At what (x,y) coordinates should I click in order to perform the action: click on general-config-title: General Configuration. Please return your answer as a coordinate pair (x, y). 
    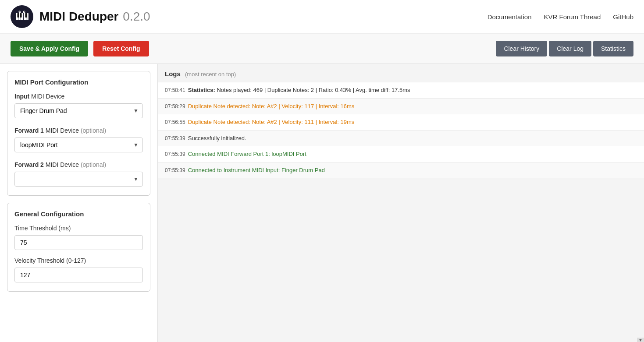
    Looking at the image, I should click on (79, 214).